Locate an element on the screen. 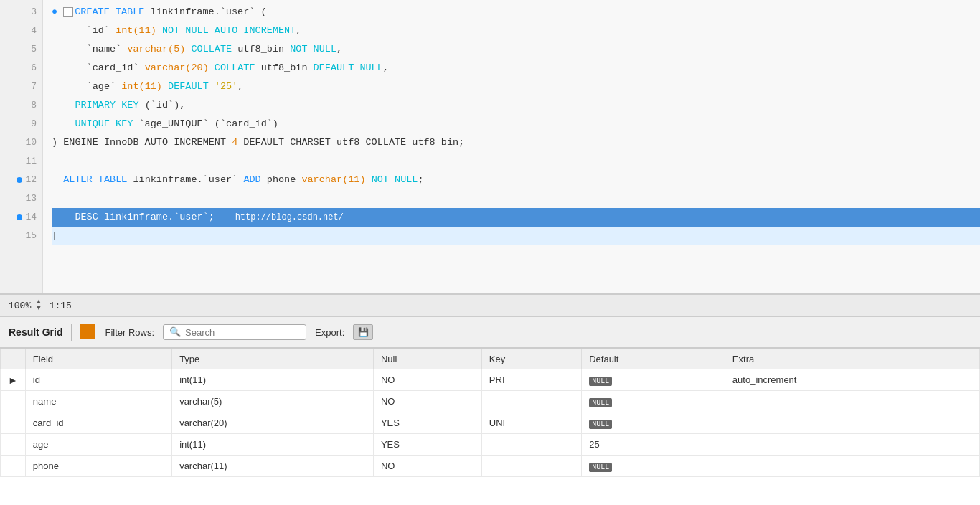  code-line-3: ● − CREATE TABLE linkinframe.`user` ( is located at coordinates (516, 12).